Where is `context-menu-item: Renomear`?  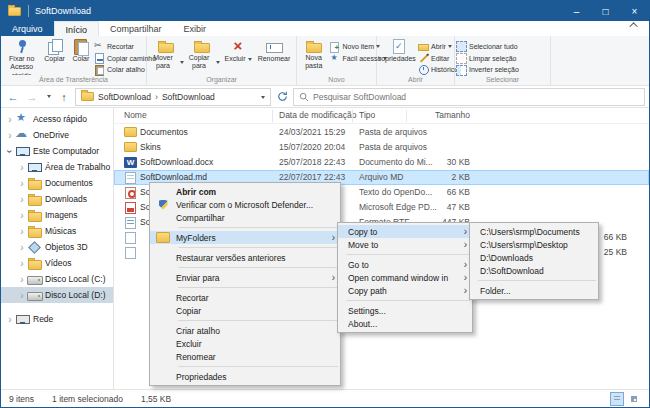
context-menu-item: Renomear is located at coordinates (245, 356).